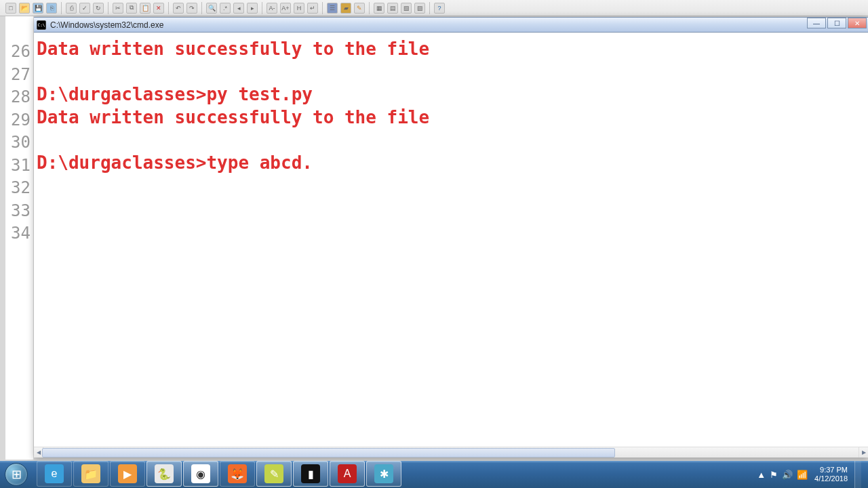 Image resolution: width=868 pixels, height=488 pixels. I want to click on tool-col-icon: ▦, so click(379, 8).